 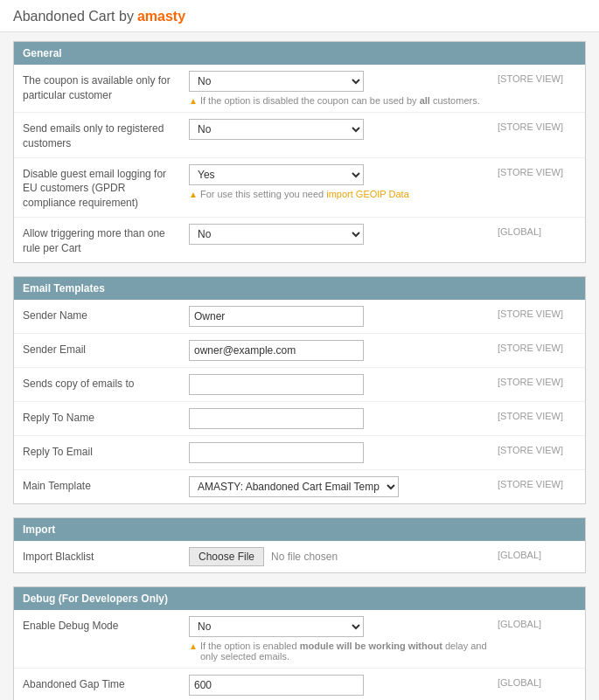 I want to click on hint-icon-debug-mode: ▲, so click(x=193, y=647).